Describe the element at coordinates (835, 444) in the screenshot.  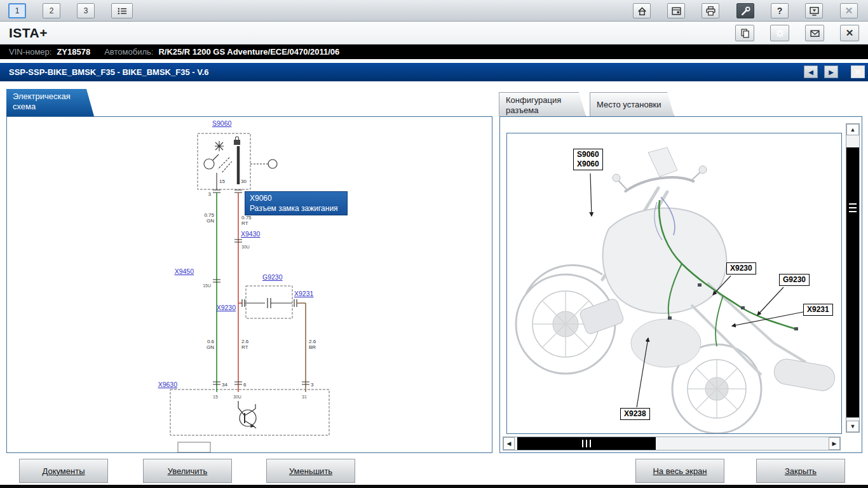
I see `arrow-right-icon: ▶` at that location.